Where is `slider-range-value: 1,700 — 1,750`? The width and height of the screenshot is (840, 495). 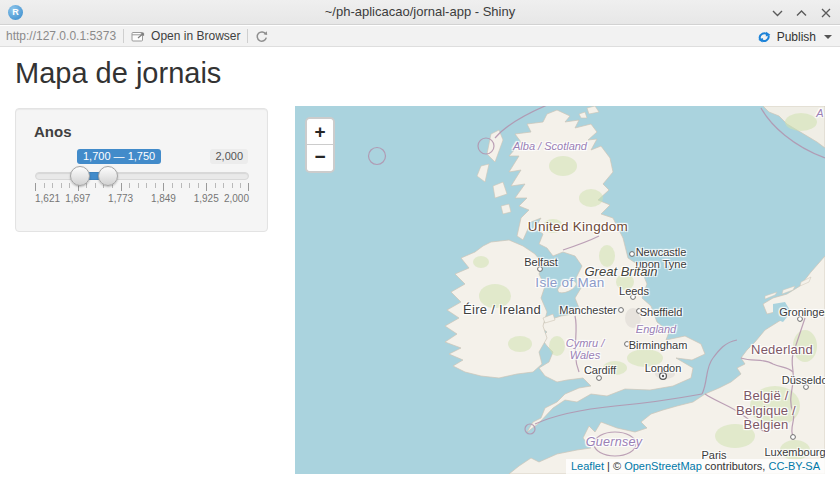 slider-range-value: 1,700 — 1,750 is located at coordinates (119, 156).